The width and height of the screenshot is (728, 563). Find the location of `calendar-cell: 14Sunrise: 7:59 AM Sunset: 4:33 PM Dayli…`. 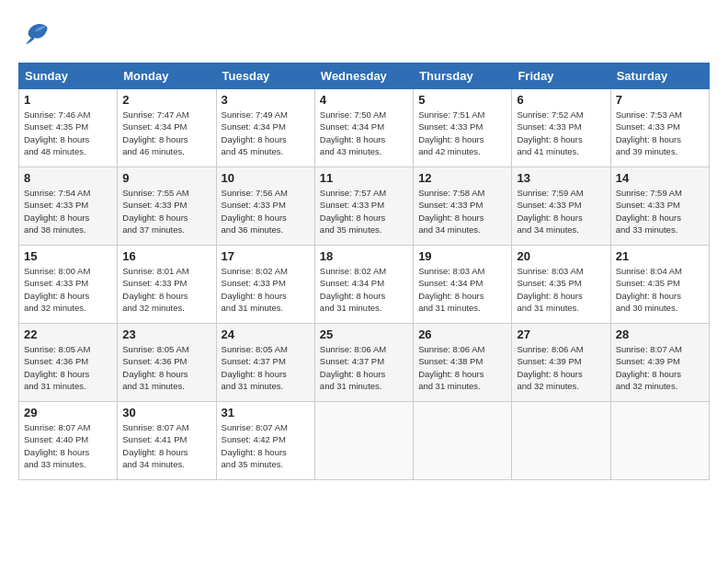

calendar-cell: 14Sunrise: 7:59 AM Sunset: 4:33 PM Dayli… is located at coordinates (660, 206).